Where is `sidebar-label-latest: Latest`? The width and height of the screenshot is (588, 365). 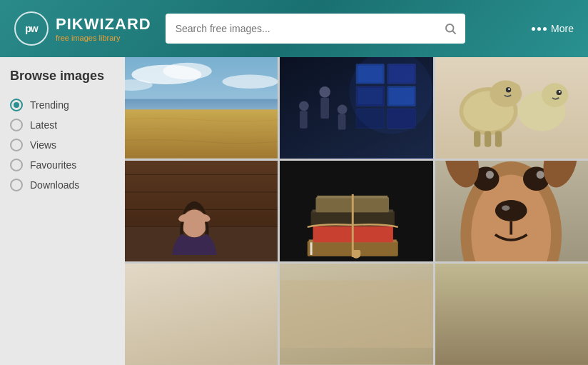 sidebar-label-latest: Latest is located at coordinates (44, 125).